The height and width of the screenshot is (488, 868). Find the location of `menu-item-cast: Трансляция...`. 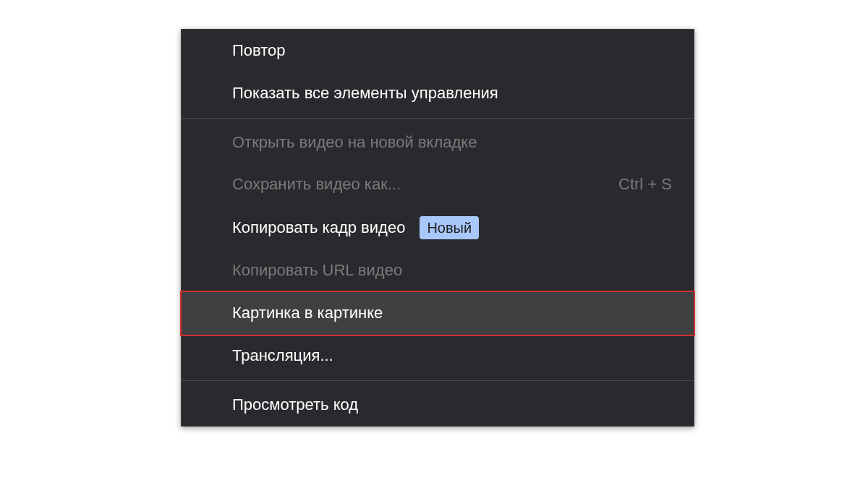

menu-item-cast: Трансляция... is located at coordinates (438, 356).